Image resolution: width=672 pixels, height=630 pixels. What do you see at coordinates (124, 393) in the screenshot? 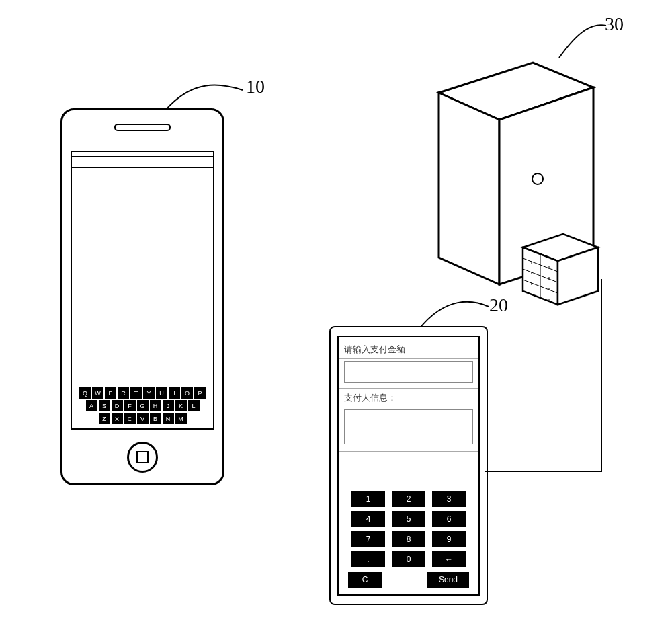
I see `key-r: R` at bounding box center [124, 393].